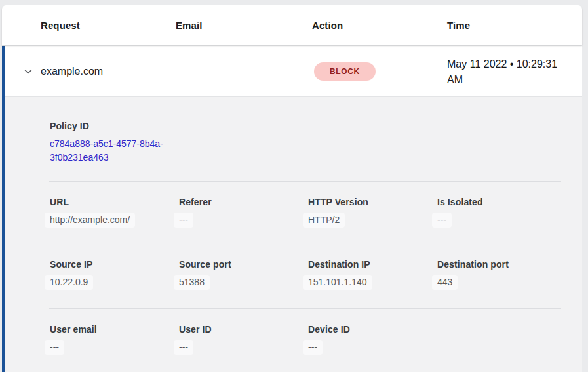 This screenshot has height=372, width=588. I want to click on policy-id-label: Policy ID, so click(309, 126).